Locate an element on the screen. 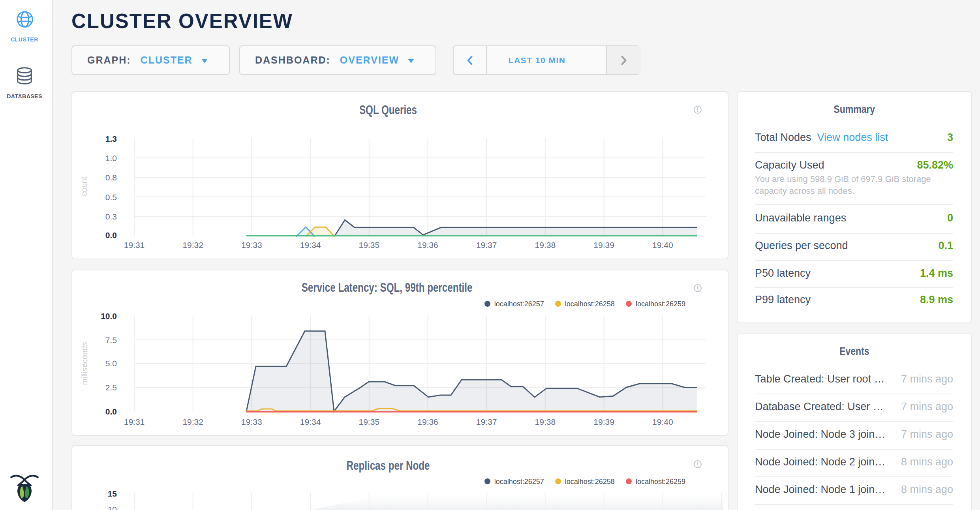  svg-text: count is located at coordinates (84, 186).